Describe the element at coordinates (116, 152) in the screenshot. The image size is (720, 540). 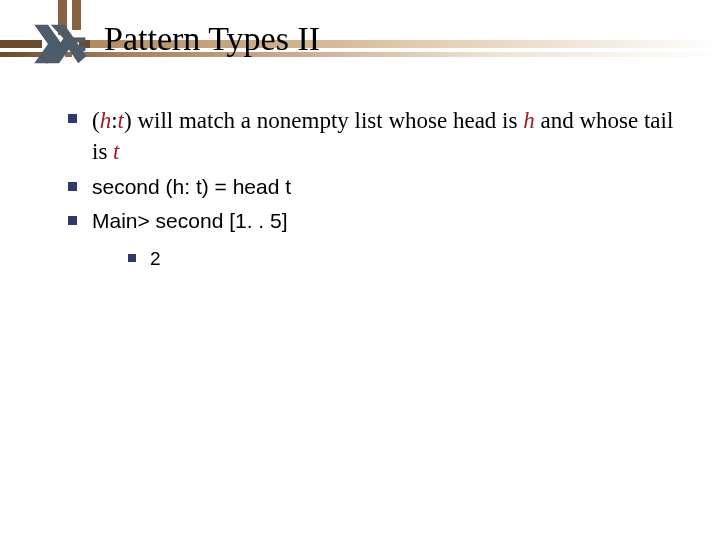
I see `var-t: t` at that location.